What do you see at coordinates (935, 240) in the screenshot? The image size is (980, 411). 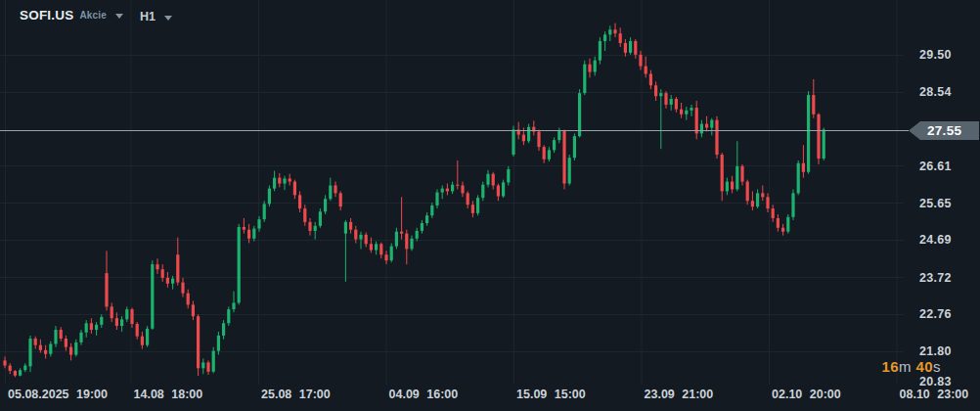 I see `y-axis-tick-label: 24.69` at bounding box center [935, 240].